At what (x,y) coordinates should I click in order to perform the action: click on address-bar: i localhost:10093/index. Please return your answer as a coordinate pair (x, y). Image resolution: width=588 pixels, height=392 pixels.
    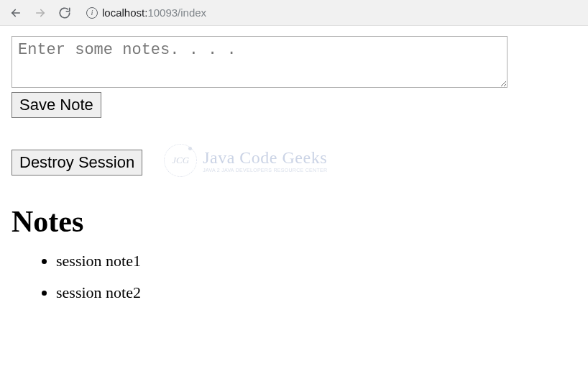
    Looking at the image, I should click on (331, 13).